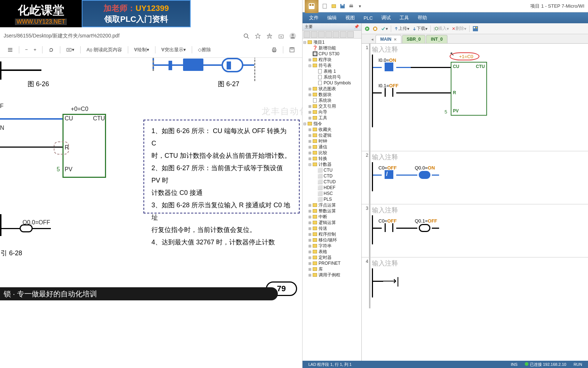 Image resolution: width=588 pixels, height=368 pixels. I want to click on delete-button: ✕删除▾, so click(459, 28).